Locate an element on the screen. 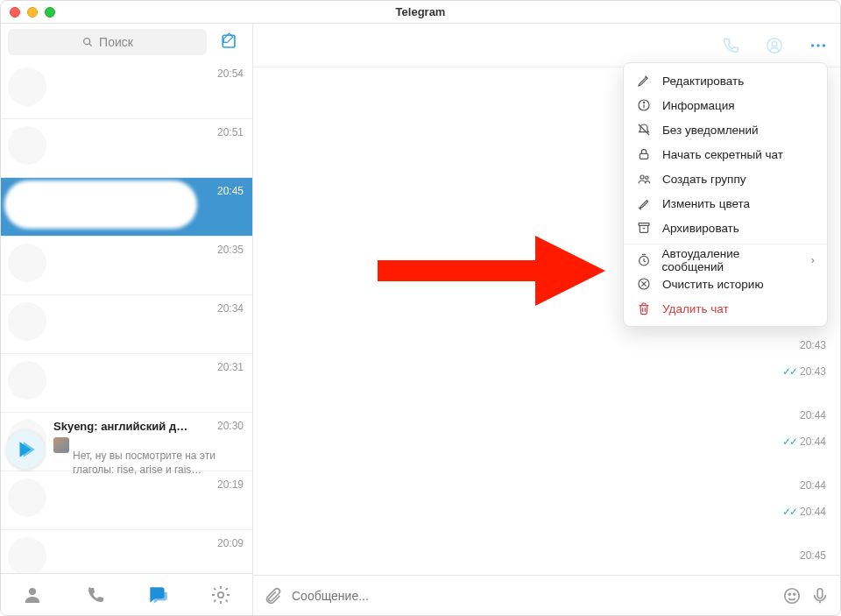  compose-button is located at coordinates (230, 42).